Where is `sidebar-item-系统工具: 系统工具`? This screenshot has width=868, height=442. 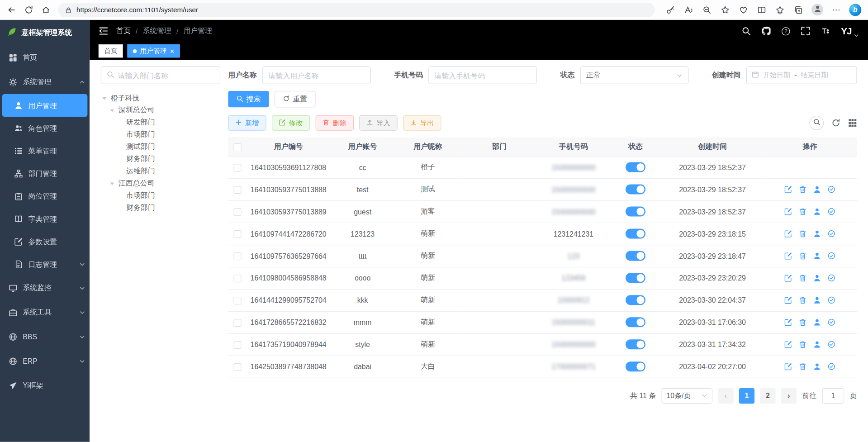 sidebar-item-系统工具: 系统工具 is located at coordinates (45, 312).